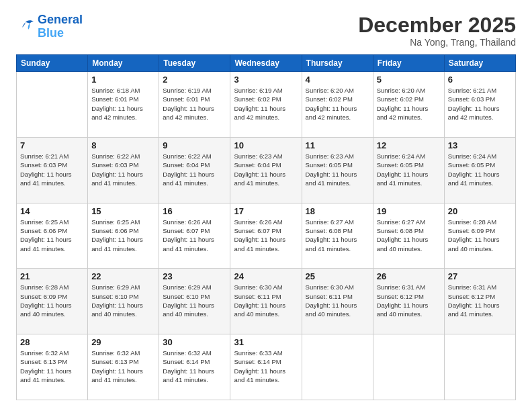 The image size is (532, 411). Describe the element at coordinates (266, 277) in the screenshot. I see `day-number: 24` at that location.